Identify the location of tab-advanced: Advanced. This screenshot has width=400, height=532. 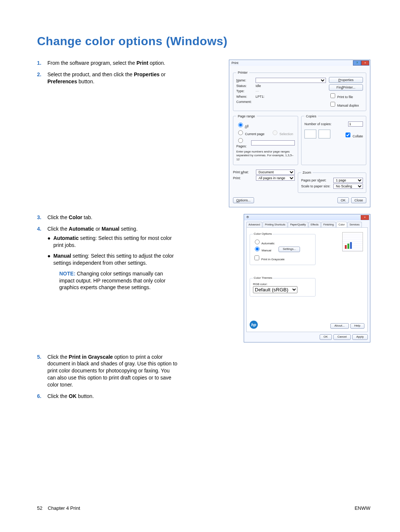
(254, 224).